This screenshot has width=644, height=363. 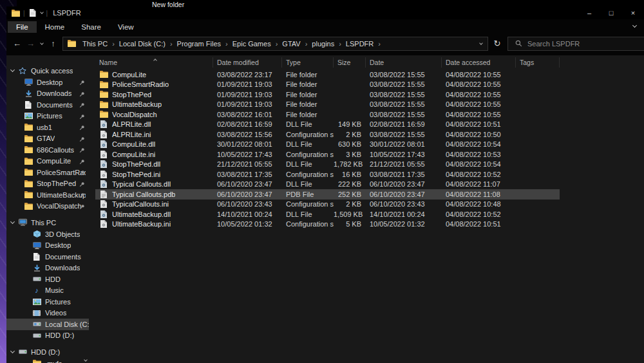 I want to click on search-box, so click(x=576, y=44).